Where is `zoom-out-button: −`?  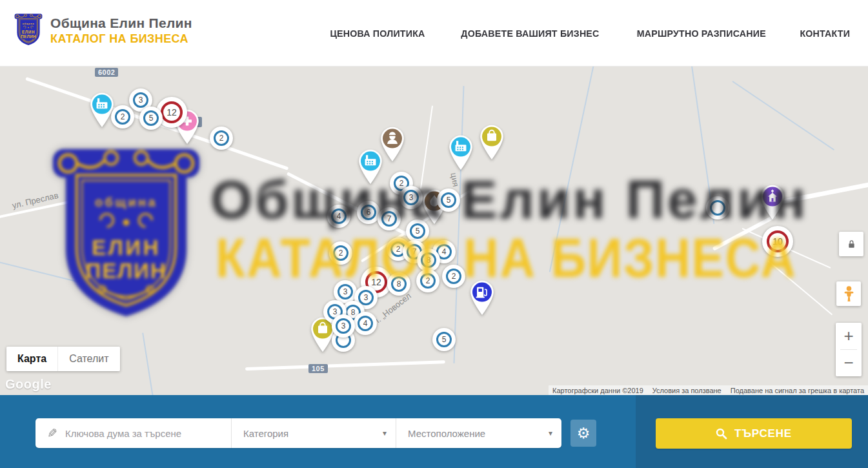
zoom-out-button: − is located at coordinates (849, 363).